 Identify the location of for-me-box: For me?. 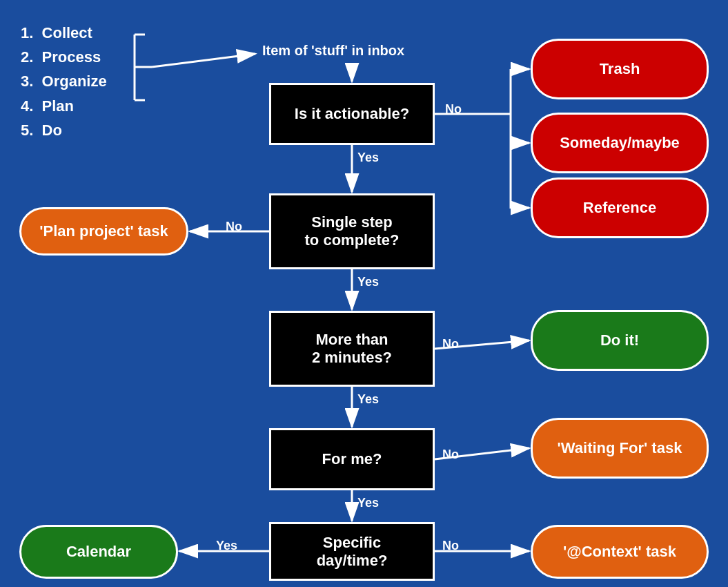
(352, 459).